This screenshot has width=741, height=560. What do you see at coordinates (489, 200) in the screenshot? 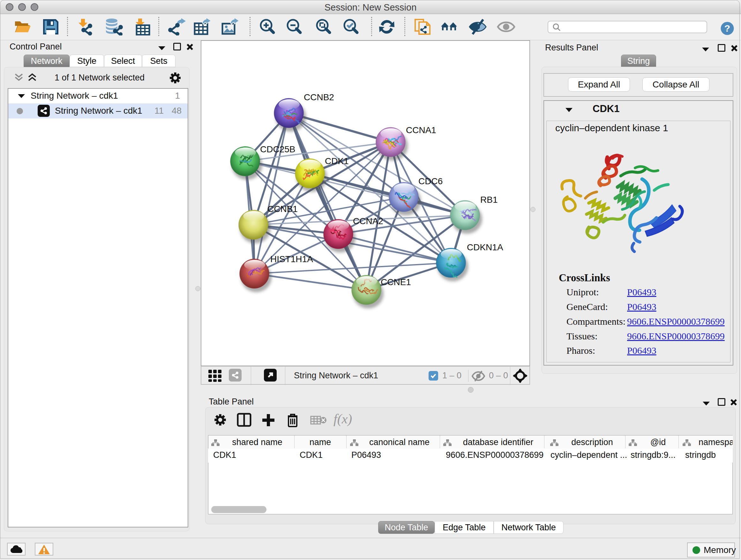
I see `svg-text: RB1` at bounding box center [489, 200].